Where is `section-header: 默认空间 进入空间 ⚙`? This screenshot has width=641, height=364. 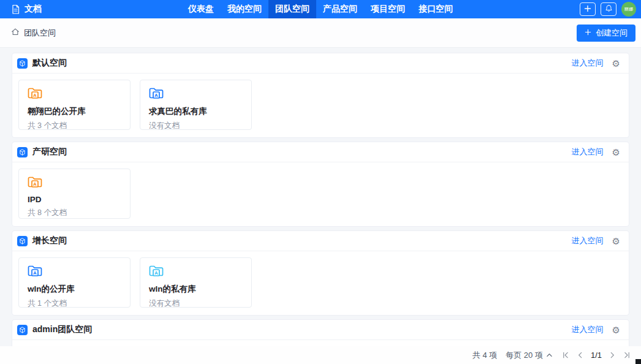
section-header: 默认空间 进入空间 ⚙ is located at coordinates (320, 64).